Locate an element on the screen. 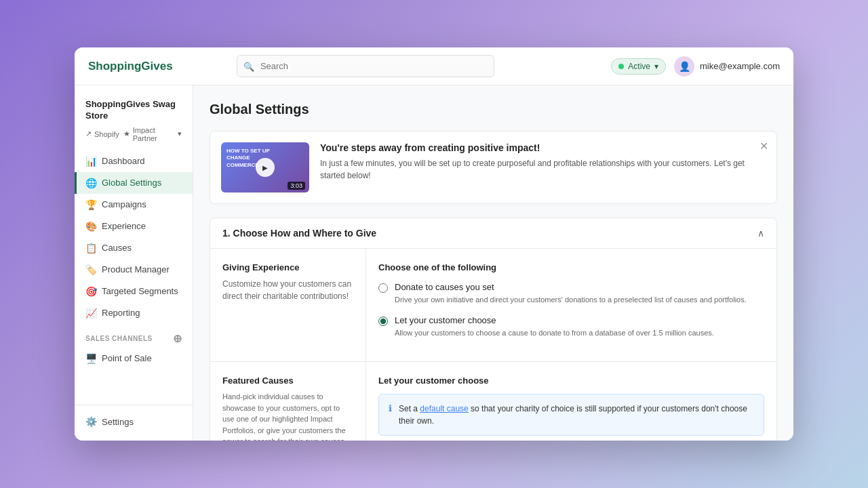 Image resolution: width=868 pixels, height=488 pixels. active-dot-icon is located at coordinates (621, 66).